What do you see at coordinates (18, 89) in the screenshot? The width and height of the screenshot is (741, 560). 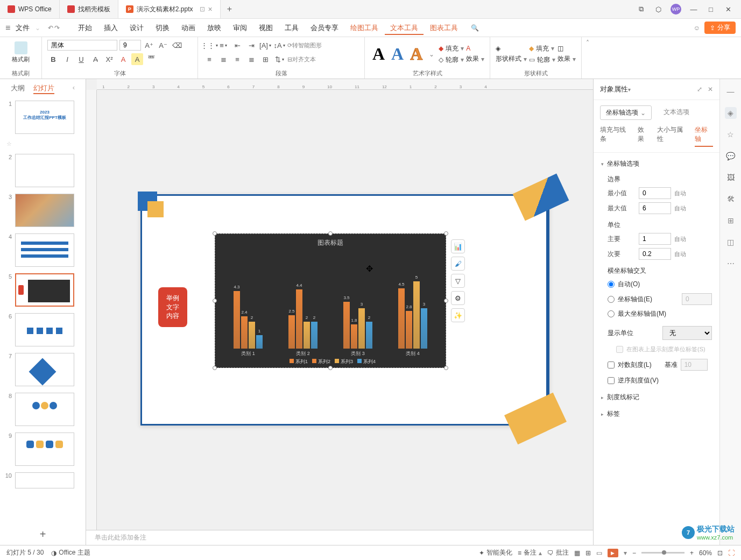 I see `outline-tab: 大纲` at bounding box center [18, 89].